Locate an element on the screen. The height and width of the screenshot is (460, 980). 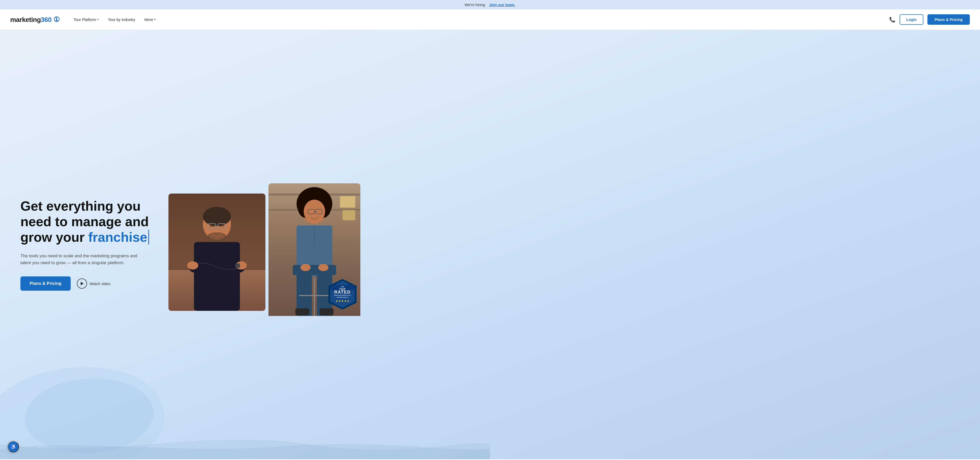
phone-icon: 📞 is located at coordinates (892, 20).